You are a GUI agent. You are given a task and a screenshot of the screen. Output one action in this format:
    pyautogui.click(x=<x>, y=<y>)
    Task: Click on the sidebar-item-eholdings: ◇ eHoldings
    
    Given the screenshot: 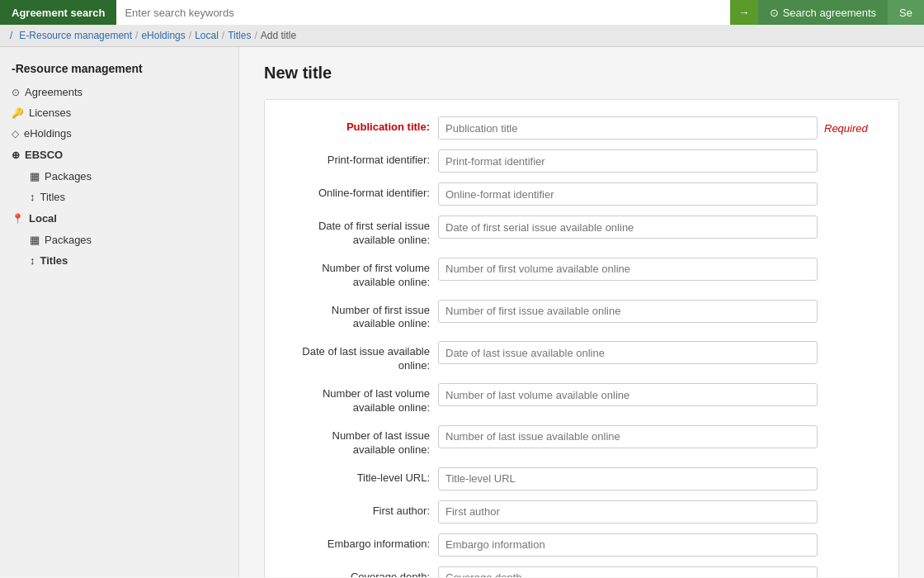 What is the action you would take?
    pyautogui.click(x=119, y=134)
    